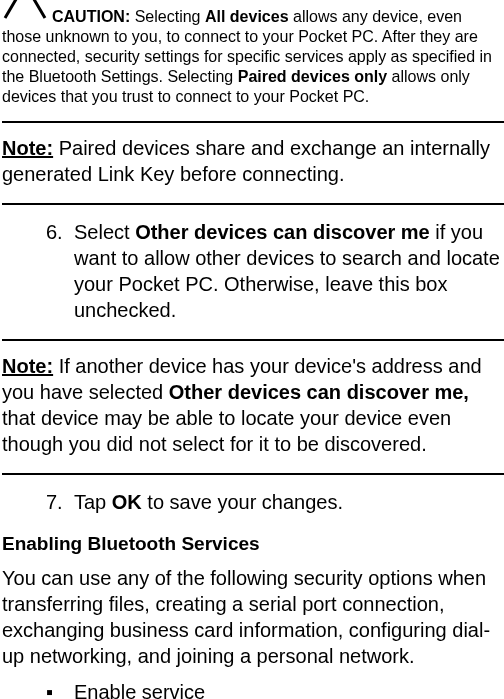 The width and height of the screenshot is (504, 699). What do you see at coordinates (38, 271) in the screenshot?
I see `step-6-number: 6.` at bounding box center [38, 271].